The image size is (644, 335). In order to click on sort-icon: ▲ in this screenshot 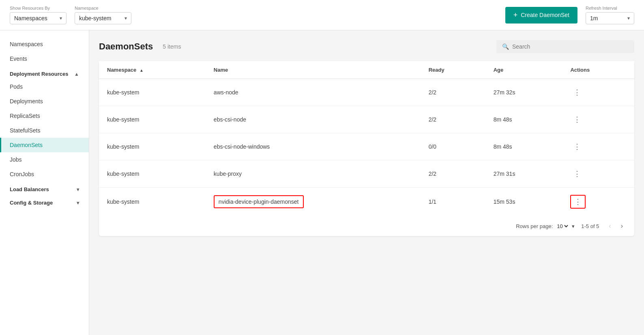, I will do `click(142, 70)`.